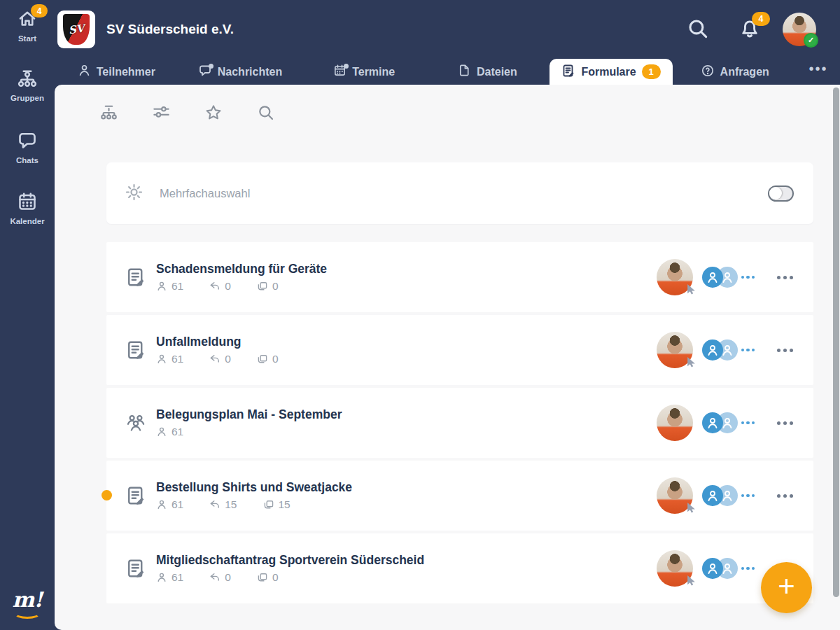  I want to click on sidebar-item-label: Gruppen, so click(27, 98).